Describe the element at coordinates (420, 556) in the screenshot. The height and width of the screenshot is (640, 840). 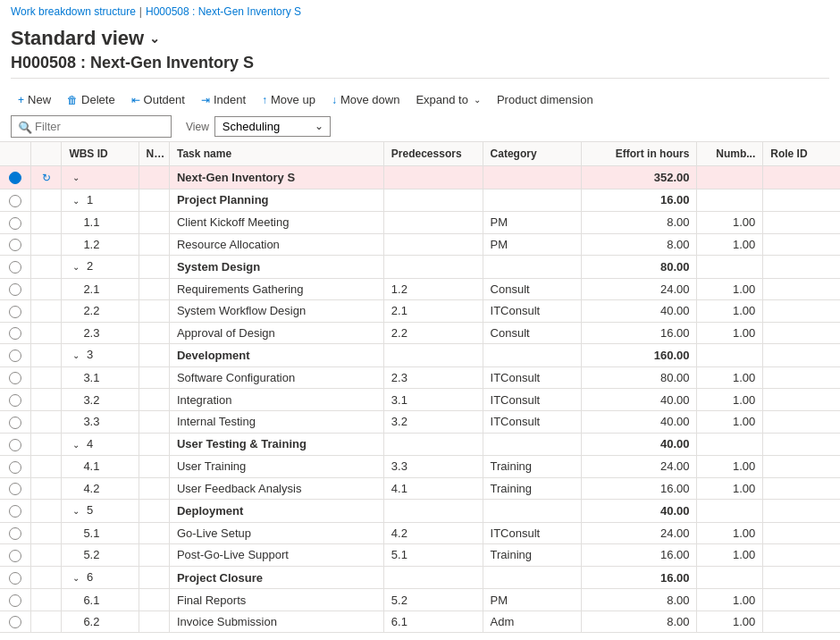
I see `table-row: 5.2Post-Go-Live Support5.1Training16.001…` at that location.